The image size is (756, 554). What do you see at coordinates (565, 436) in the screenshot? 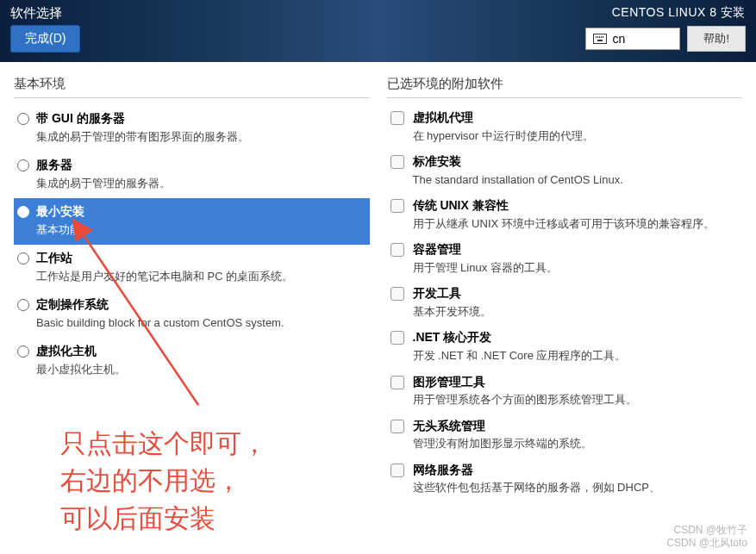
I see `addon-item: 无头系统管理管理没有附加图形显示终端的系统。` at bounding box center [565, 436].